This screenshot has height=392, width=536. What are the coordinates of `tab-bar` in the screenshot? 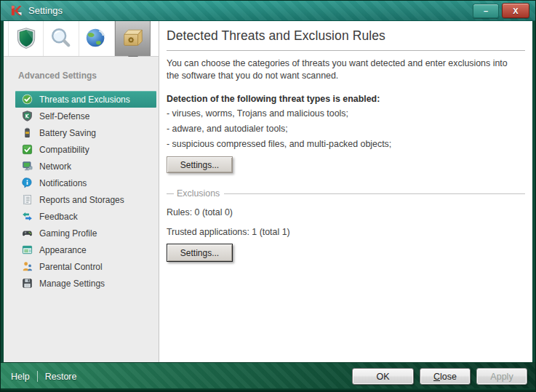 It's located at (81, 39).